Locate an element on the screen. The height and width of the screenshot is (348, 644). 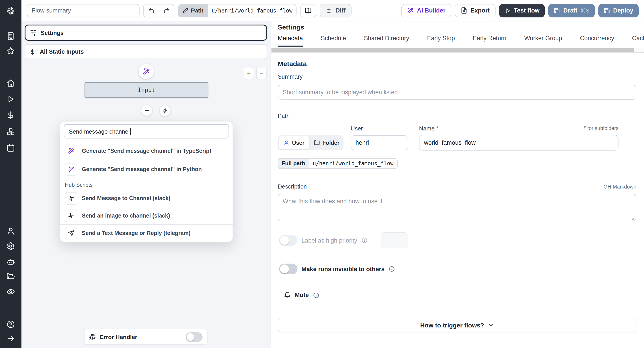
owner-user-option: User is located at coordinates (294, 143).